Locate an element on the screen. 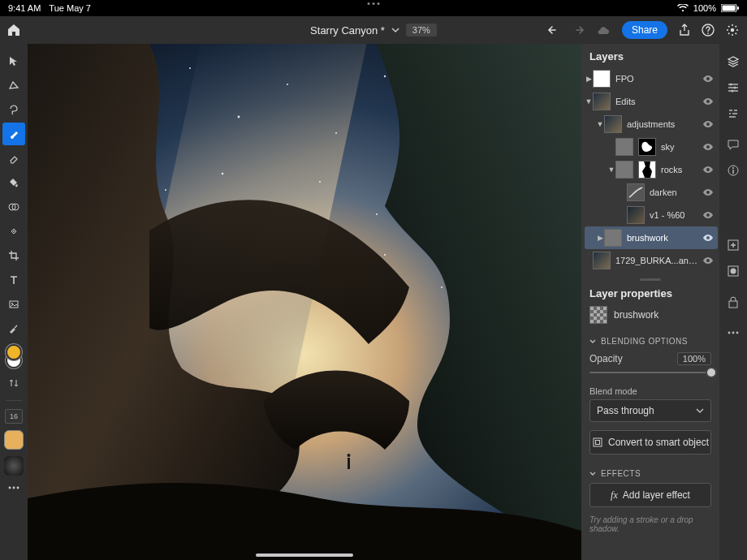 The height and width of the screenshot is (560, 747). opacity-slider is located at coordinates (650, 373).